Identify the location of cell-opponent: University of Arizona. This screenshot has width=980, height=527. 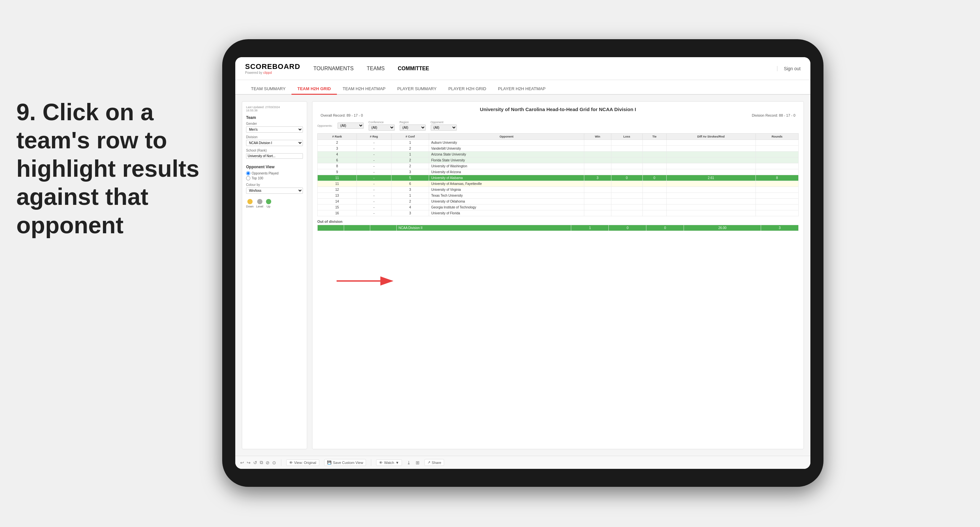
(507, 172).